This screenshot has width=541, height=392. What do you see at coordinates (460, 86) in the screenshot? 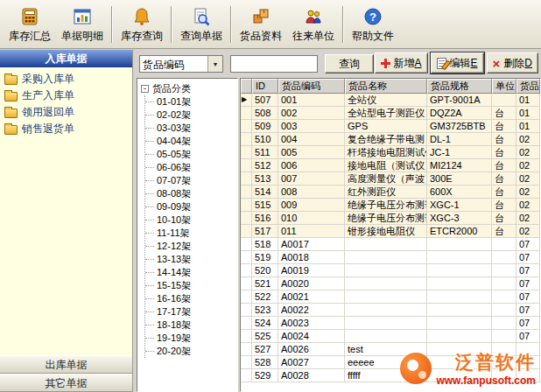
I see `column-header-4: 货品规格` at bounding box center [460, 86].